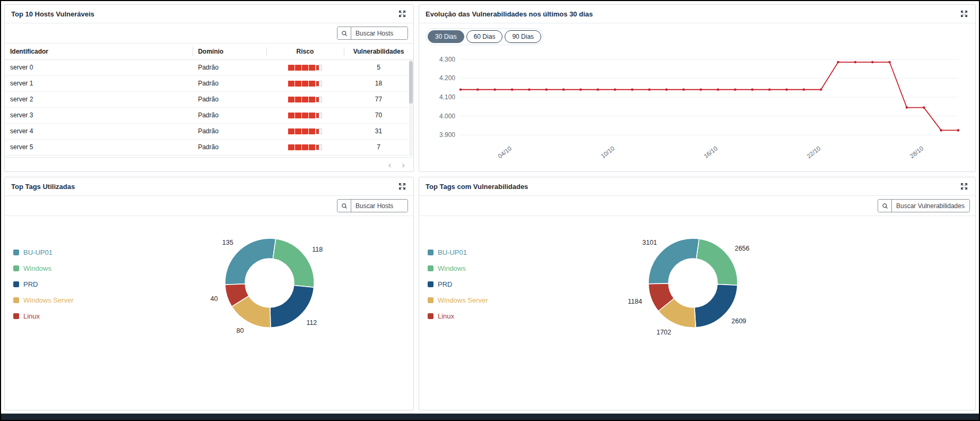 This screenshot has height=421, width=980. Describe the element at coordinates (99, 84) in the screenshot. I see `host-identifier: server 1` at that location.